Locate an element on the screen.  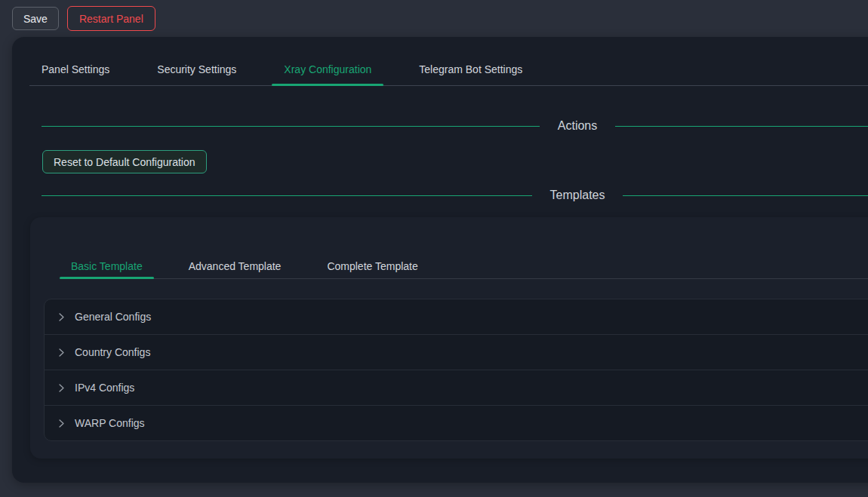
template-tab-bar: Basic Template Advanced Template Complet… is located at coordinates (463, 248).